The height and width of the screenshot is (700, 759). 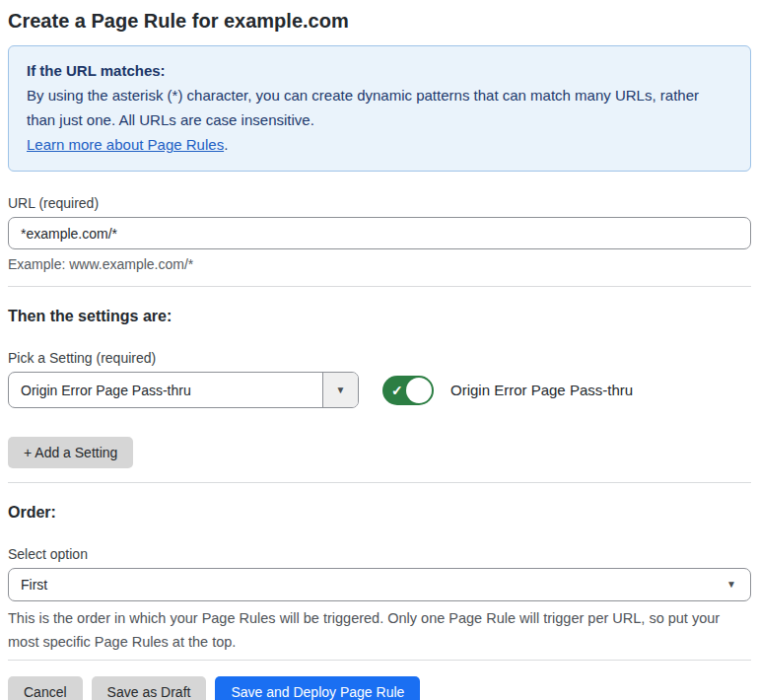 I want to click on url-field-label: URL (required), so click(x=380, y=203).